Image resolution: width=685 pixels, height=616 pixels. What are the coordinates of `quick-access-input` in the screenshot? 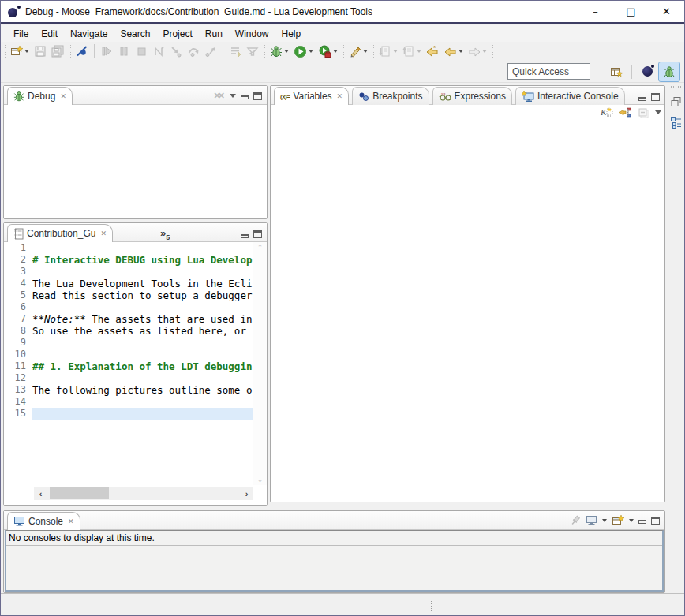 It's located at (549, 71).